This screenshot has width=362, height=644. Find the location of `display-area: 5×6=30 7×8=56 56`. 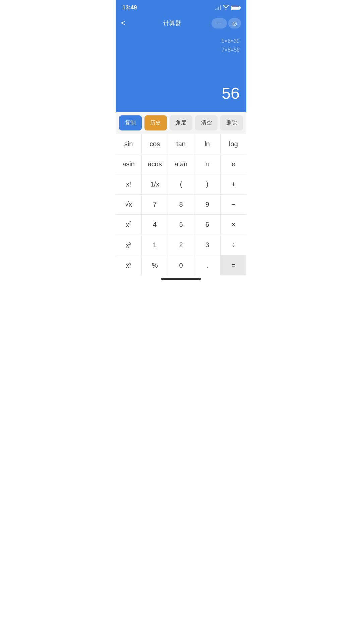

display-area: 5×6=30 7×8=56 56 is located at coordinates (181, 72).